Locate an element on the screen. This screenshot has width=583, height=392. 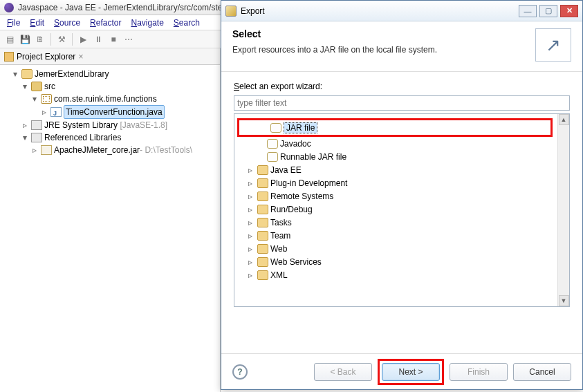
dialog-header-desc: Export resources into a JAR file on the … is located at coordinates (335, 50).